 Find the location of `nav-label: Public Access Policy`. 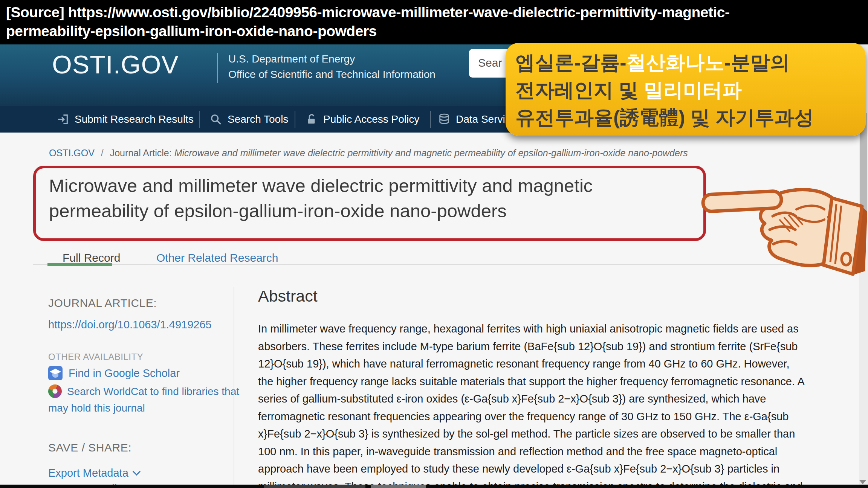

nav-label: Public Access Policy is located at coordinates (371, 119).